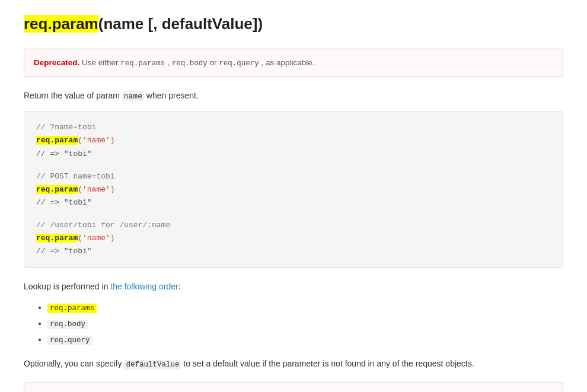 The width and height of the screenshot is (587, 392). I want to click on code-line-2: req.param('name'), so click(294, 190).